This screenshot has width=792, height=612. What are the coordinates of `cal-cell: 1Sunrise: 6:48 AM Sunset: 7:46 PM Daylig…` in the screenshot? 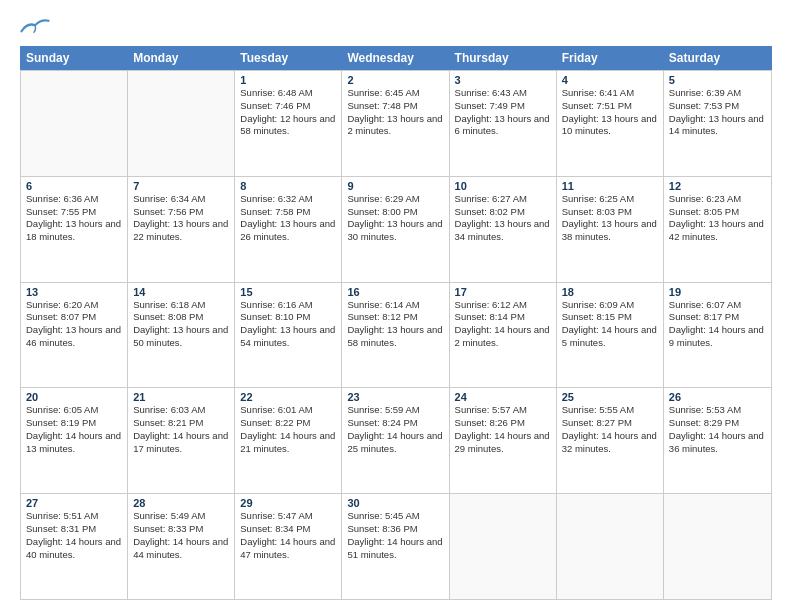 It's located at (288, 124).